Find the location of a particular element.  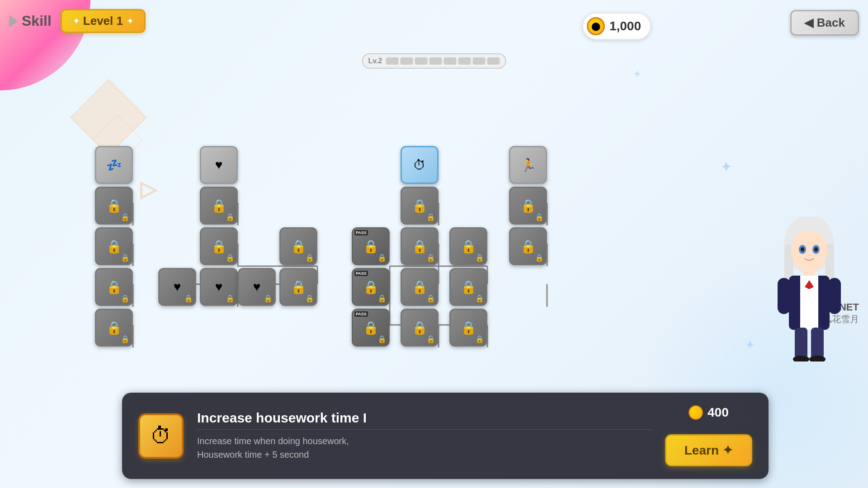

pass-node-1: 🔒🔒PASS is located at coordinates (371, 246).